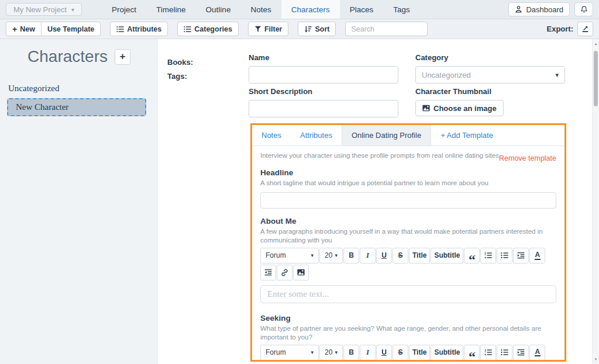 The image size is (599, 364). I want to click on plus-icon: +, so click(123, 57).